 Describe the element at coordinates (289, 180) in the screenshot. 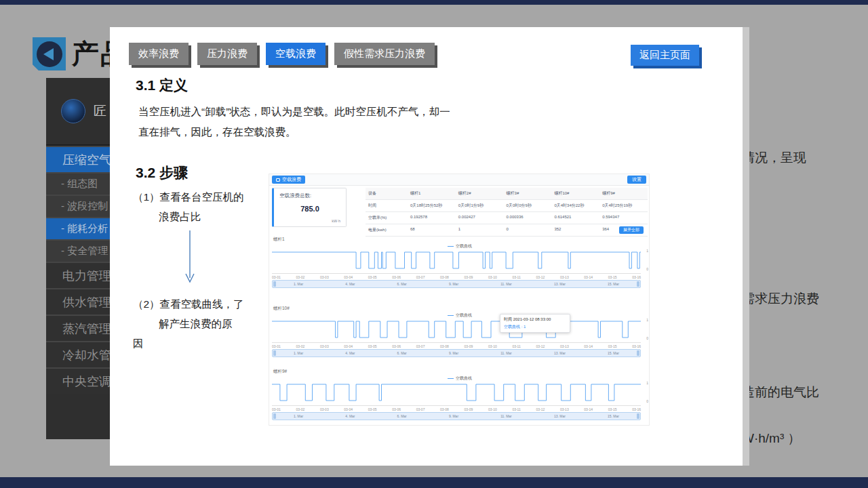

I see `dashboard-title-badge: 空载浪费` at that location.